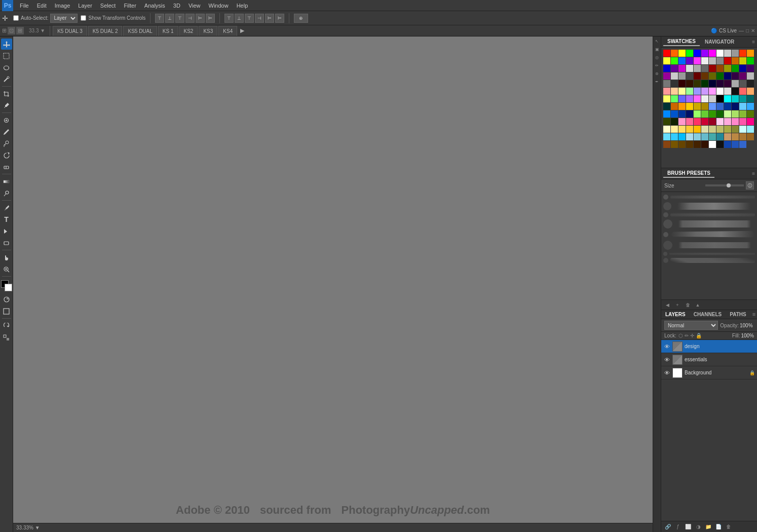  I want to click on tool-shape, so click(7, 243).